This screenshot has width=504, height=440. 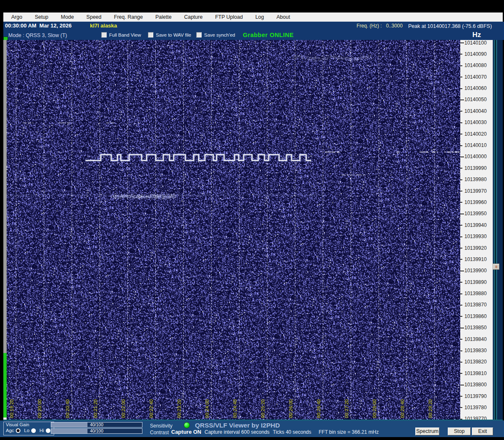 What do you see at coordinates (477, 230) in the screenshot?
I see `frequency-scale: 1014010010140090101400801014007010140060…` at bounding box center [477, 230].